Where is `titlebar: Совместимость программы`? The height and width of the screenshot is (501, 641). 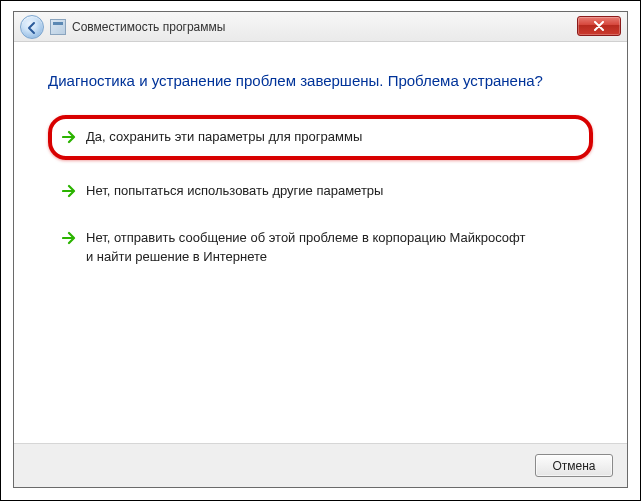
titlebar: Совместимость программы is located at coordinates (320, 27).